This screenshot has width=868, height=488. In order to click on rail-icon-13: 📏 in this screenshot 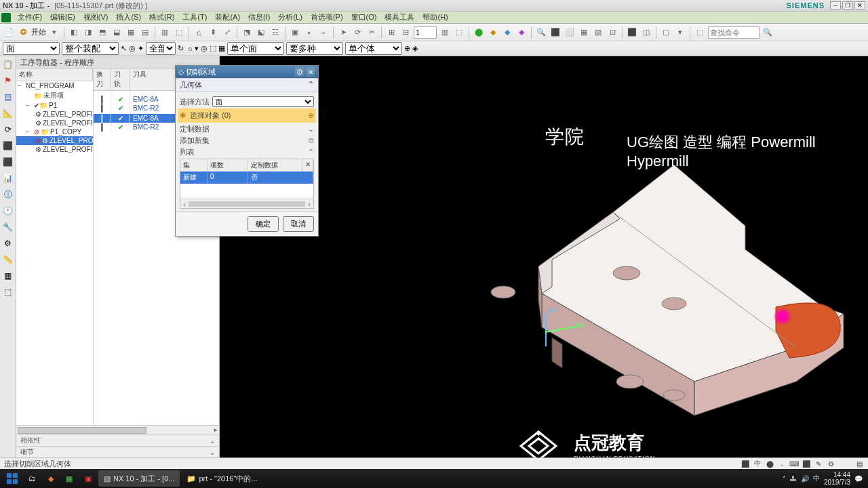, I will do `click(8, 260)`.